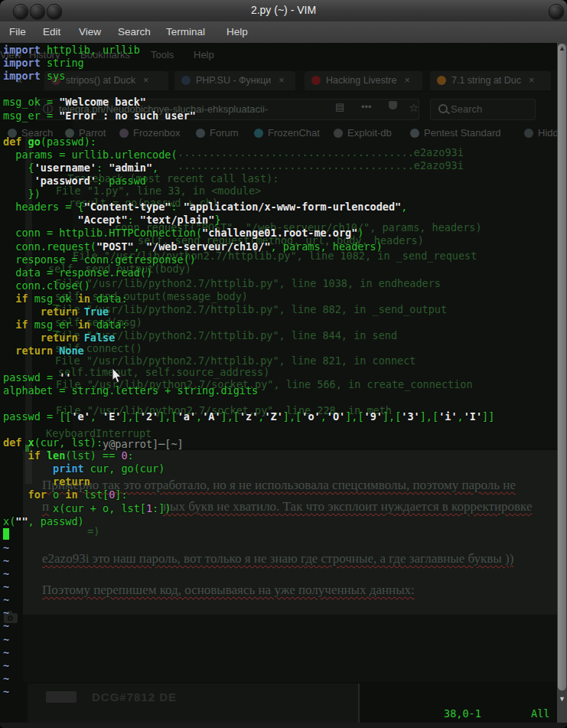 The height and width of the screenshot is (728, 567). What do you see at coordinates (249, 416) in the screenshot?
I see `code-segment-s: 'z'` at bounding box center [249, 416].